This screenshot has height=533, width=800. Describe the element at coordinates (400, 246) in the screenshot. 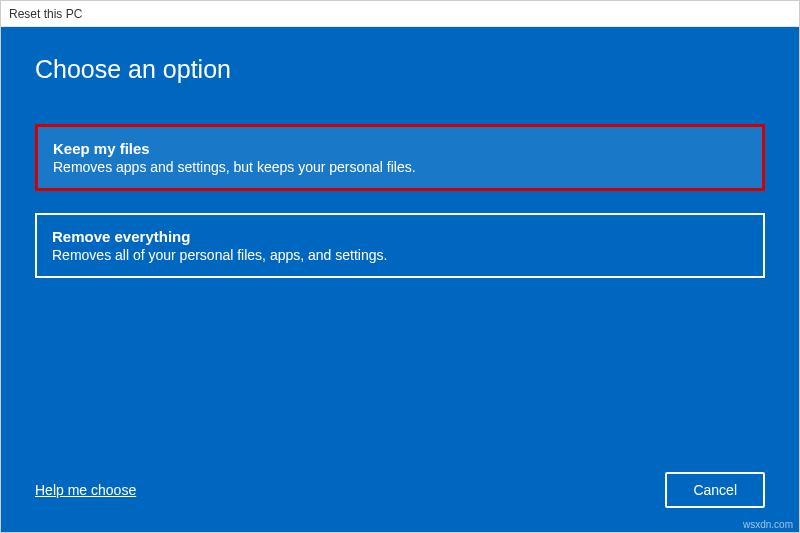

I see `option-remove-everything: Remove everything Removes all of your pe…` at that location.